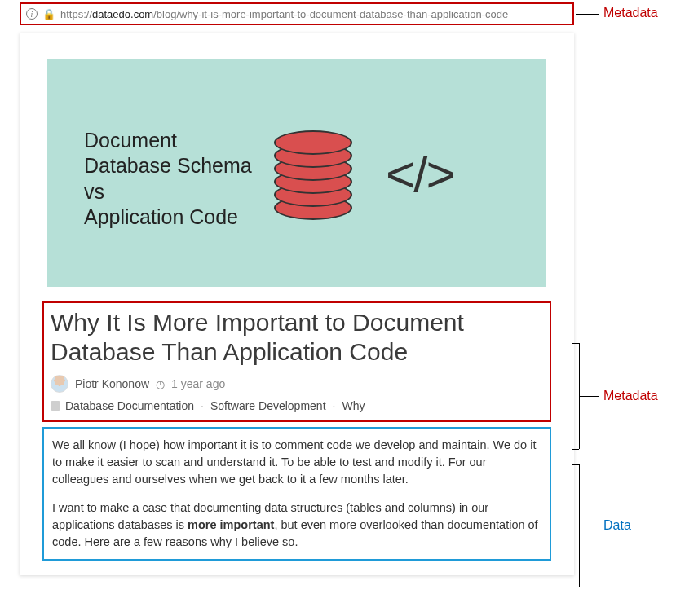 The width and height of the screenshot is (676, 616). Describe the element at coordinates (631, 13) in the screenshot. I see `label-metadata-url: Metadata` at that location.